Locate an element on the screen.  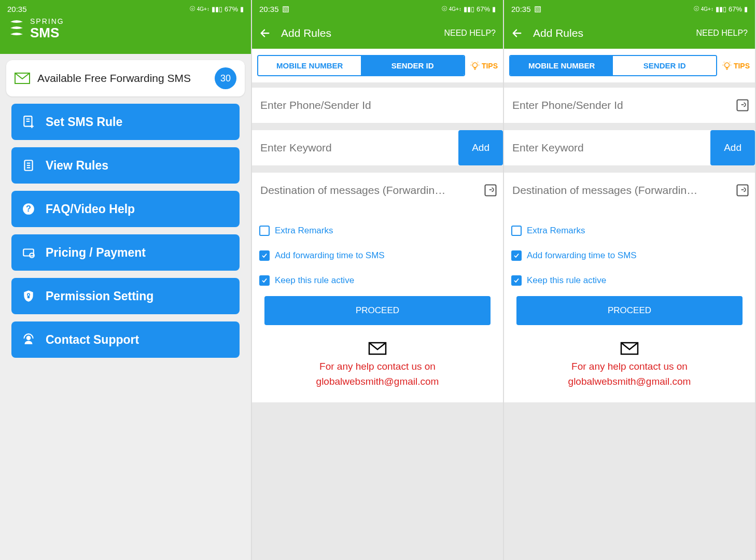
menu-view-rules: View Rules is located at coordinates (125, 165).